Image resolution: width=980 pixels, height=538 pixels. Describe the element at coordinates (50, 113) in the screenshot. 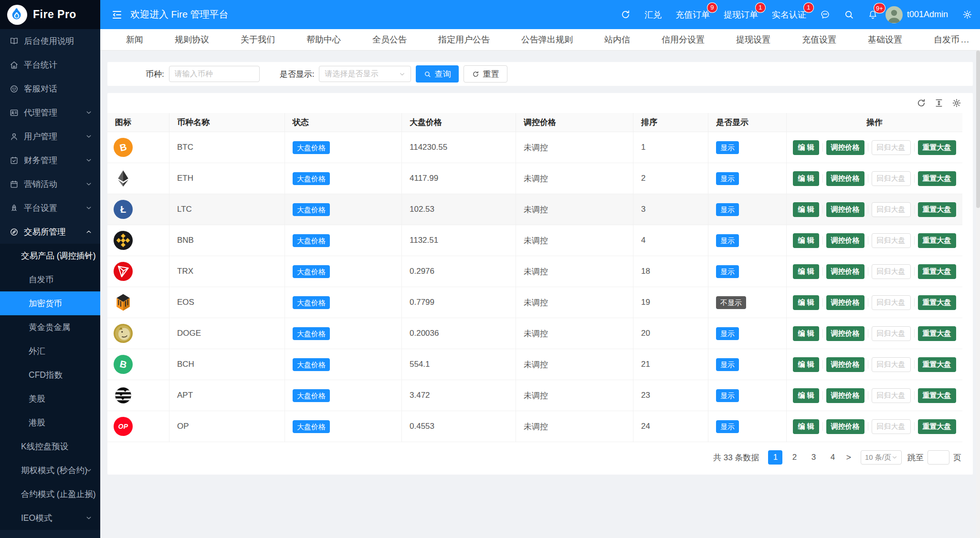

I see `sidebar-item-agent-management: 代理管理` at that location.